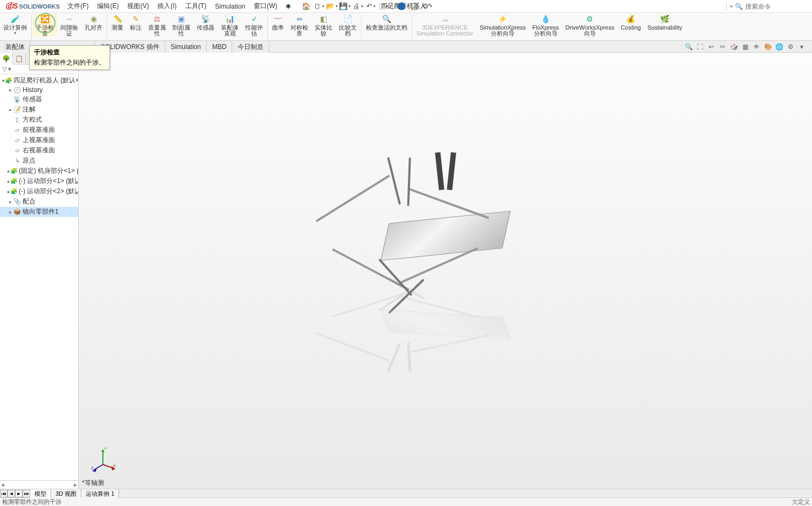 The image size is (812, 506). What do you see at coordinates (186, 47) in the screenshot?
I see `tab-simulation: Simulation` at bounding box center [186, 47].